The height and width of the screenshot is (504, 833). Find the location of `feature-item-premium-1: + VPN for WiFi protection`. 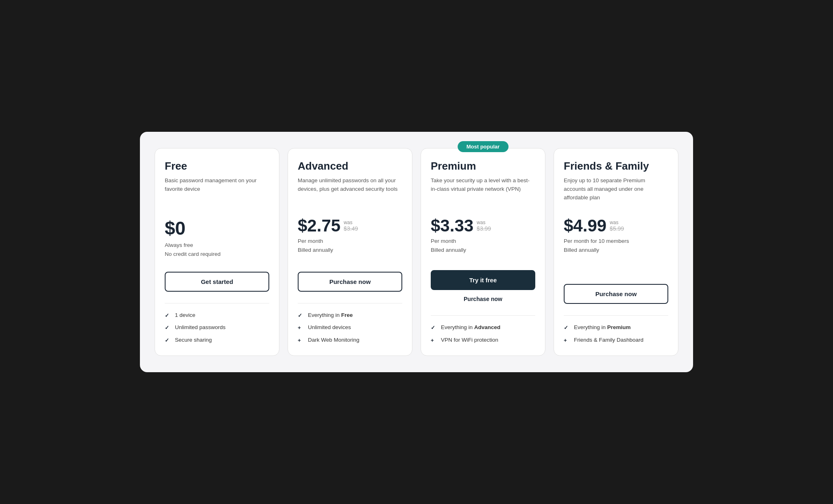

feature-item-premium-1: + VPN for WiFi protection is located at coordinates (483, 340).